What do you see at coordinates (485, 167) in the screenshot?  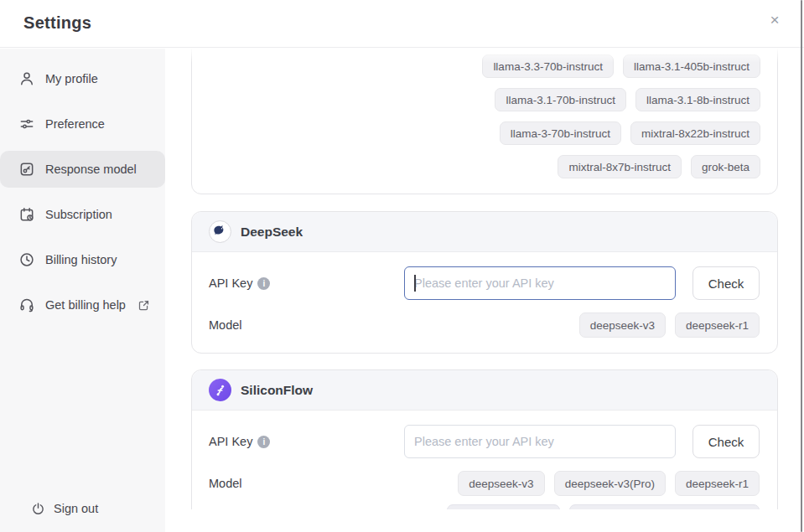 I see `chip-row: mixtral-8x7b-instruct grok-beta` at bounding box center [485, 167].